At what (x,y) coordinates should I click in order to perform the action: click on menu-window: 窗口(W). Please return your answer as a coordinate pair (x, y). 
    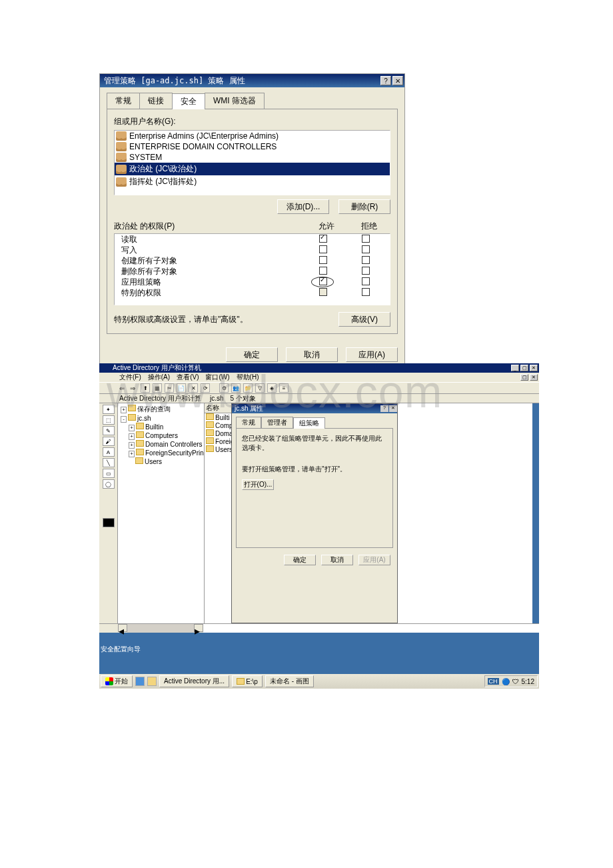
    Looking at the image, I should click on (217, 377).